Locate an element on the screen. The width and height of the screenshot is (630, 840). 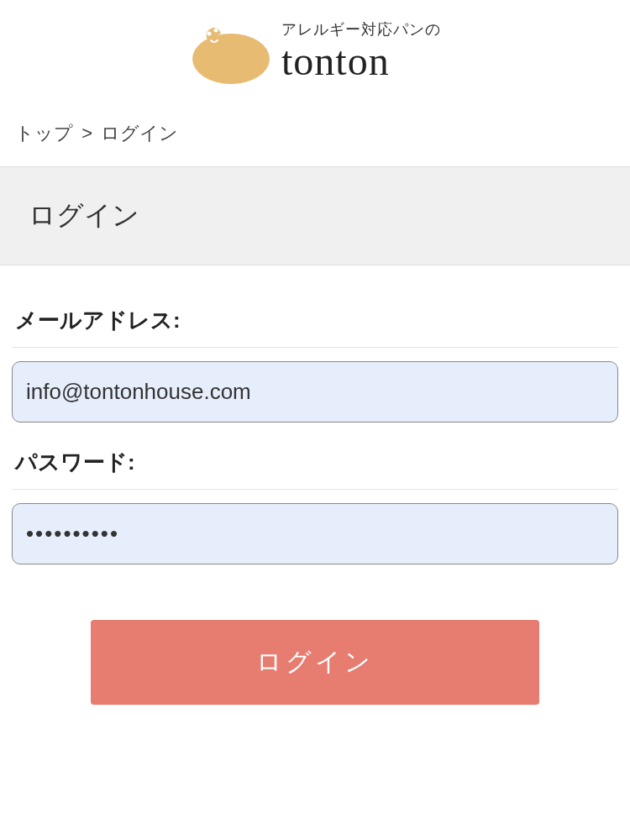
email-label: メールアドレス: is located at coordinates (315, 326).